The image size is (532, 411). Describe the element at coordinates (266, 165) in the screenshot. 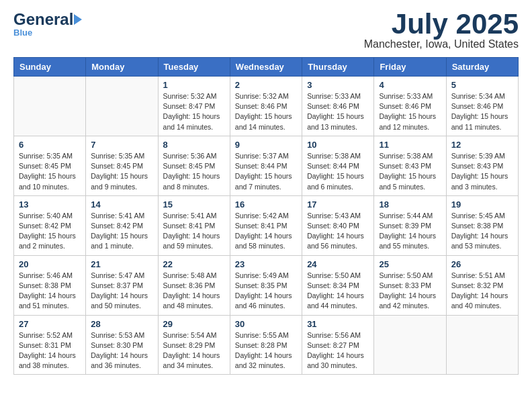

I see `calendar-cell: 9Sunrise: 5:37 AM Sunset: 8:44 PM Daylig…` at that location.